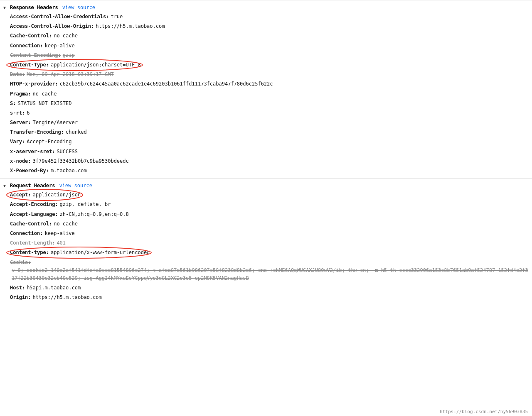 The width and height of the screenshot is (532, 416). What do you see at coordinates (30, 171) in the screenshot?
I see `header-name: X-Powered-By:` at bounding box center [30, 171].